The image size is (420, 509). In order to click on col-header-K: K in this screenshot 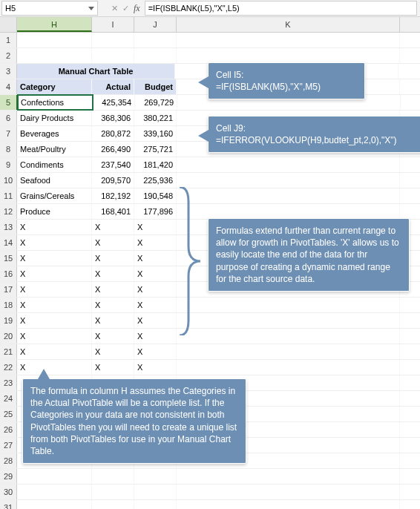, I will do `click(288, 24)`.